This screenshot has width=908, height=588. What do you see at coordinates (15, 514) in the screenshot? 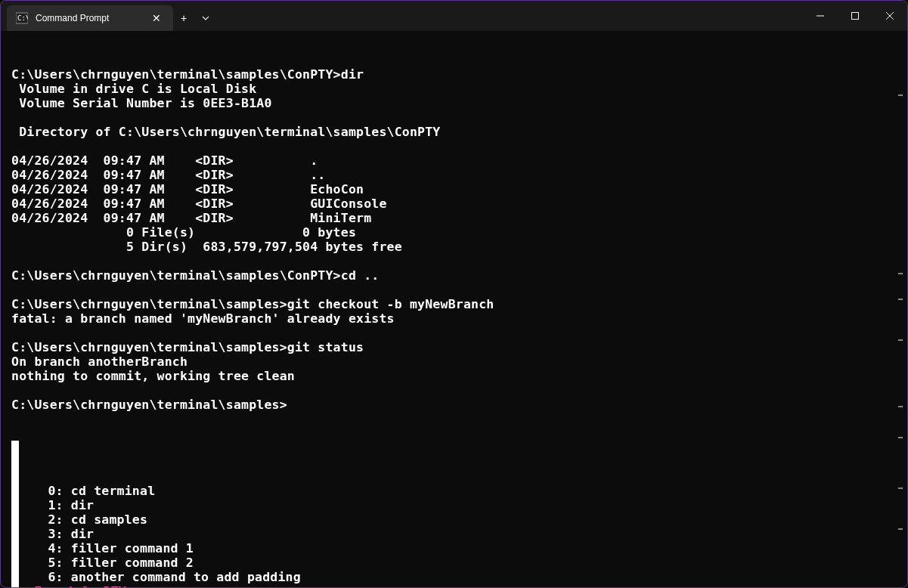
I see `history-side-bar` at bounding box center [15, 514].